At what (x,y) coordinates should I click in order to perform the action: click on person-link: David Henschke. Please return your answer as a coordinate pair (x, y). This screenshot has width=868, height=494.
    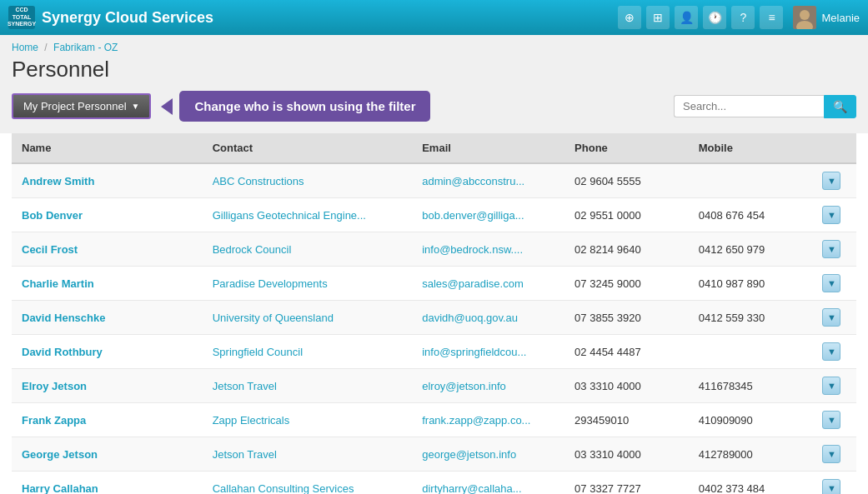
    Looking at the image, I should click on (63, 318).